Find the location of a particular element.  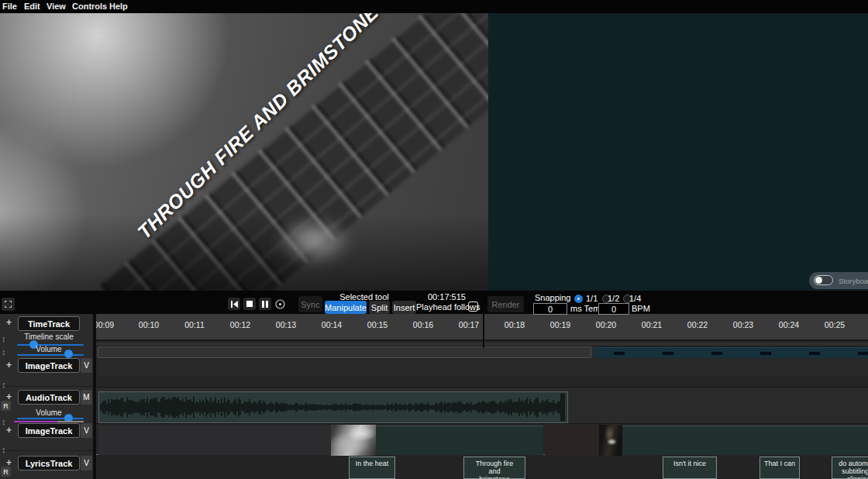

ruler-tick: 00:09 is located at coordinates (108, 325).